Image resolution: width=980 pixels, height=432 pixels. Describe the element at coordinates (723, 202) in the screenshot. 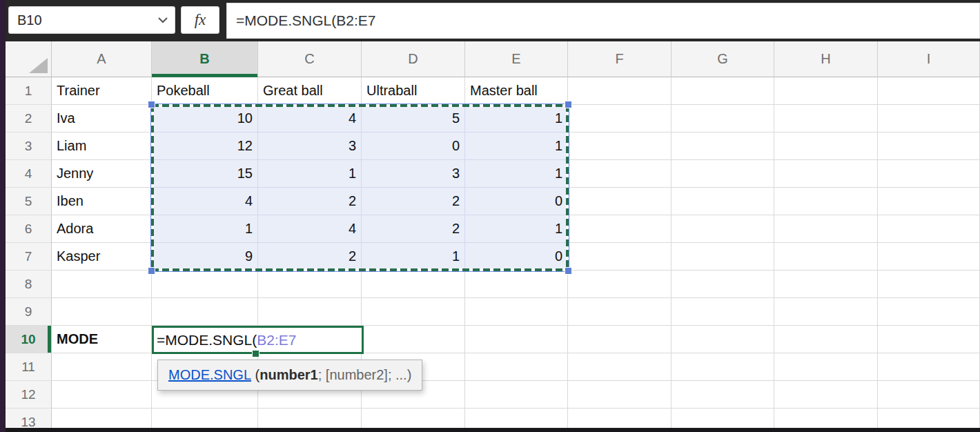

I see `cell-G5` at that location.